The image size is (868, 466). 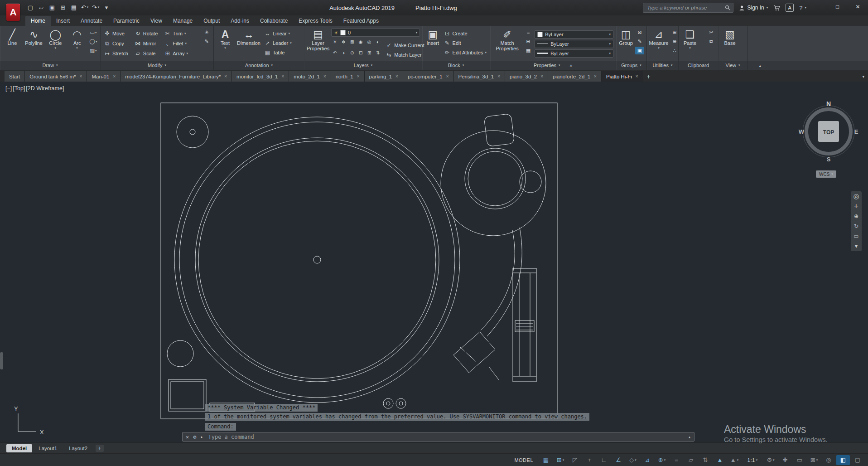 I want to click on save-button: ▣, so click(x=52, y=7).